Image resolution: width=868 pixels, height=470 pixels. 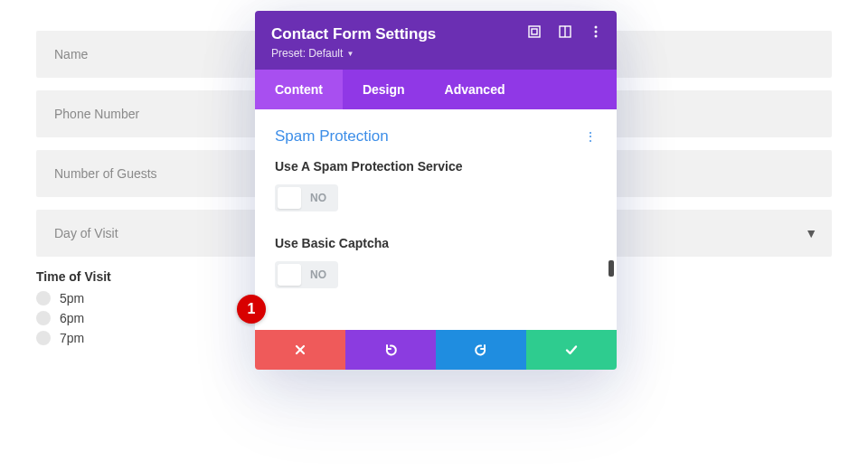 What do you see at coordinates (97, 114) in the screenshot?
I see `field-placeholder: Phone Number` at bounding box center [97, 114].